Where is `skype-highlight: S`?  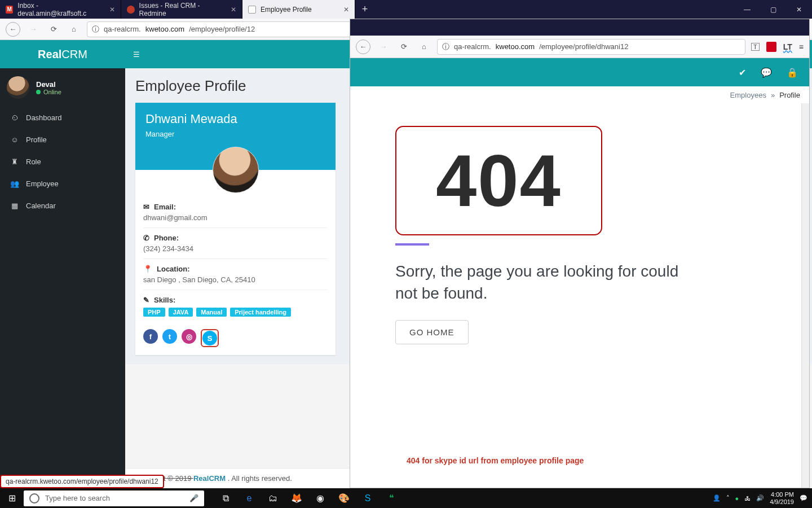
skype-highlight: S is located at coordinates (210, 338).